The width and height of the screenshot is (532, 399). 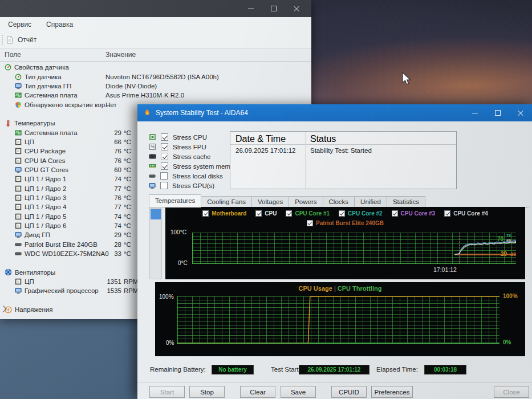 I want to click on gauge-icon, so click(x=8, y=67).